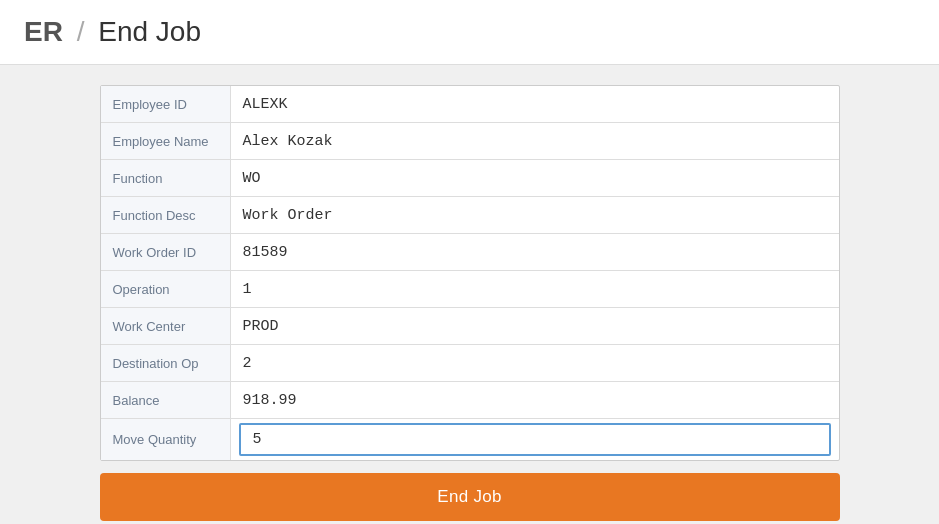 The image size is (939, 524). I want to click on field-value-employee-id: ALEXK, so click(535, 104).